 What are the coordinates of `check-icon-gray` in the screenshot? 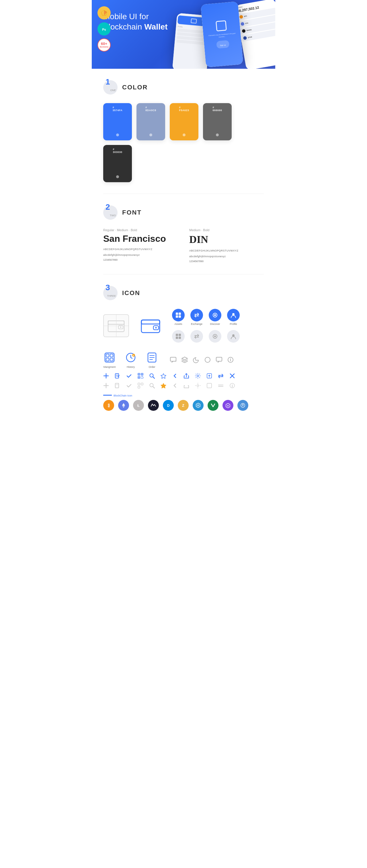 It's located at (129, 385).